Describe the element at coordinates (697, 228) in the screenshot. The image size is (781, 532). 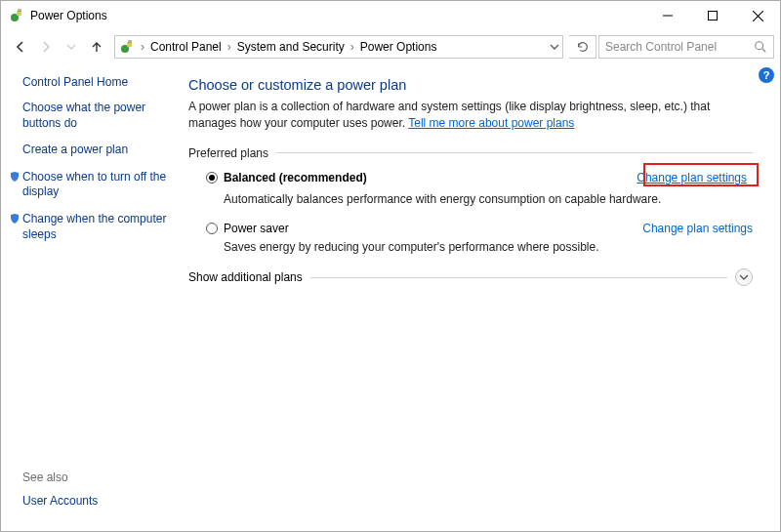
I see `change-plan-settings-power-saver: Change plan settings` at that location.